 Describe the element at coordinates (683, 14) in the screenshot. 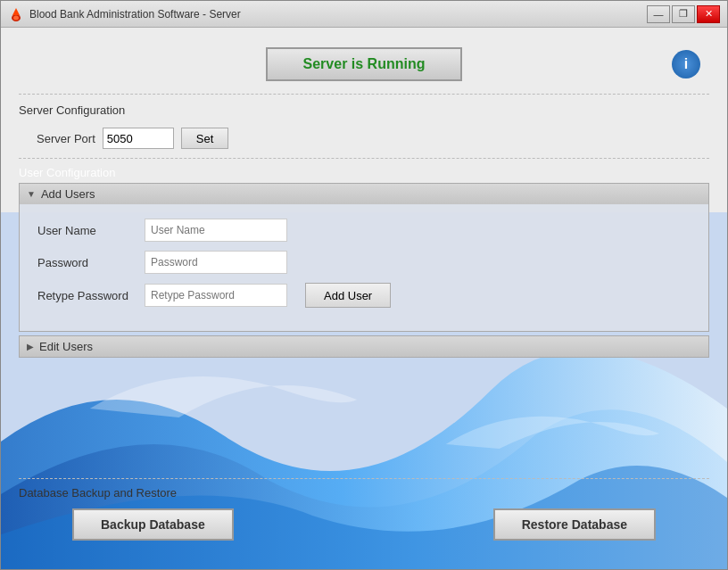

I see `restore-button: ❐` at that location.